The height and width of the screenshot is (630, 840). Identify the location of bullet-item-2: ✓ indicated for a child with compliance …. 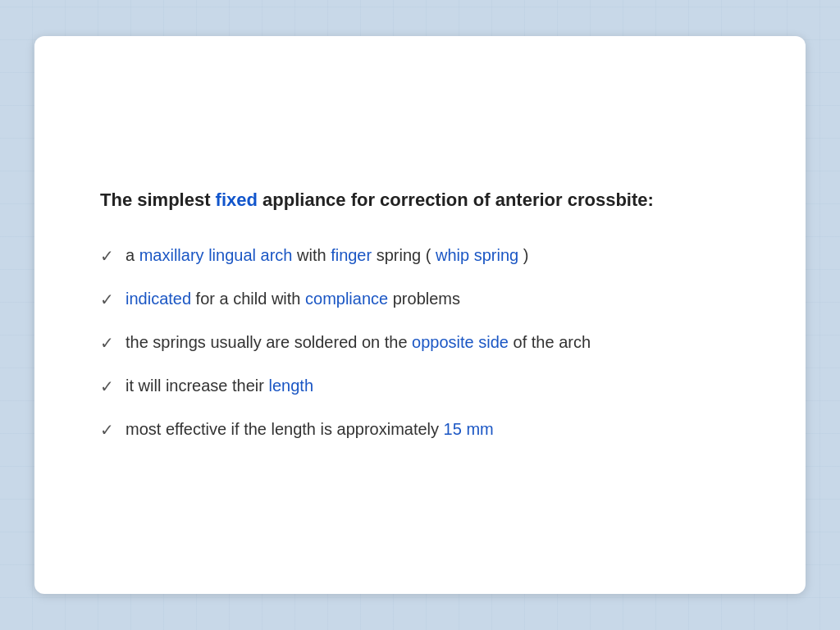
(420, 299).